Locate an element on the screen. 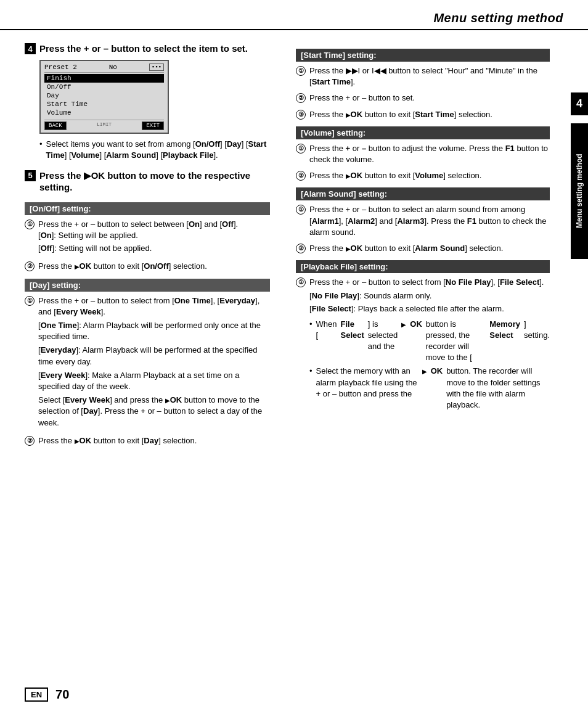 This screenshot has width=588, height=714. alarm-sound-item-1: ① Press the + or – button to select an a… is located at coordinates (423, 221).